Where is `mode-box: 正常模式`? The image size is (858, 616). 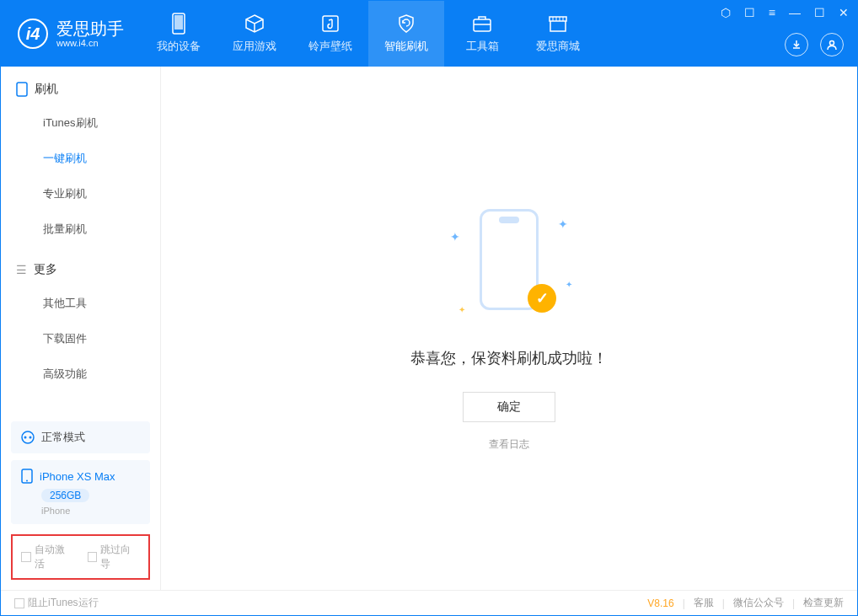
mode-box: 正常模式 is located at coordinates (81, 437).